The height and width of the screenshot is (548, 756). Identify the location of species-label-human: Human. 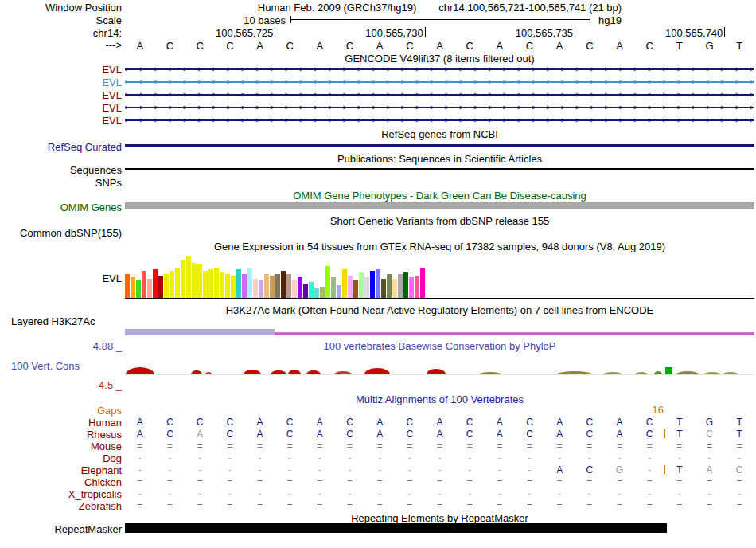
(60, 422).